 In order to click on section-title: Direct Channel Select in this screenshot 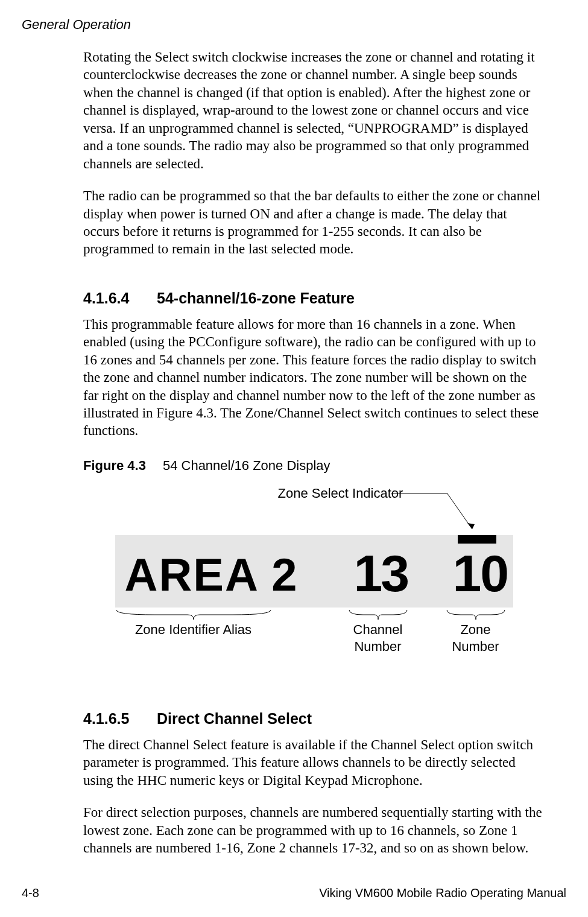, I will do `click(234, 719)`.